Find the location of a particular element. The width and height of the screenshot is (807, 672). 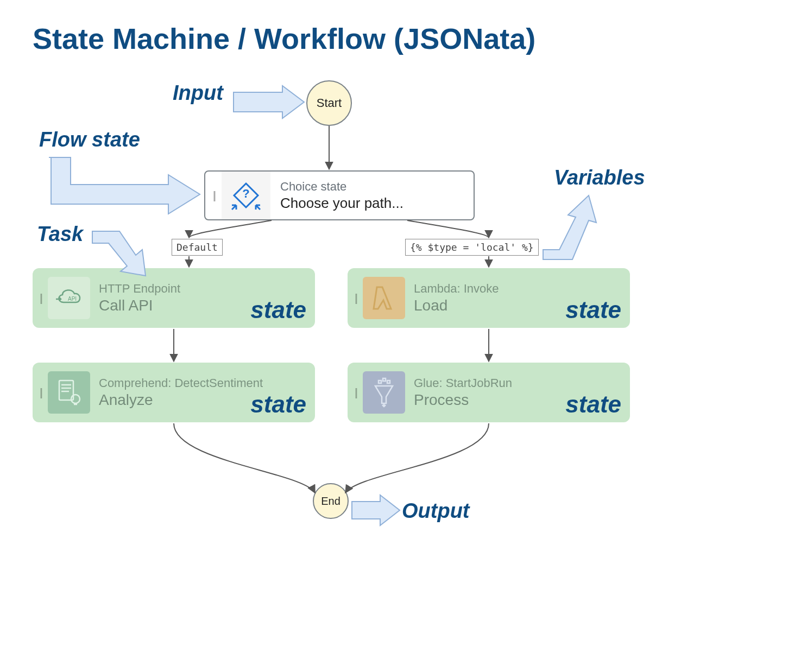

state-text: Lambda: Invoke Load is located at coordinates (456, 298).